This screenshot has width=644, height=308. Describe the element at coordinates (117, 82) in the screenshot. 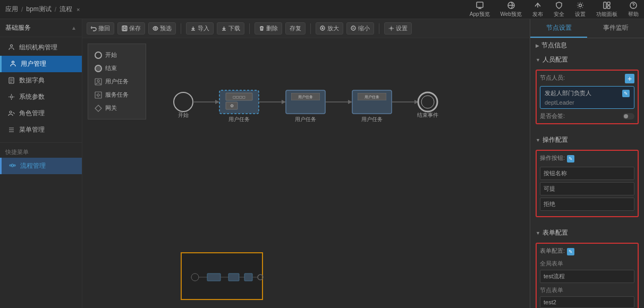

I see `palette-item-user-task: 用户任务` at that location.